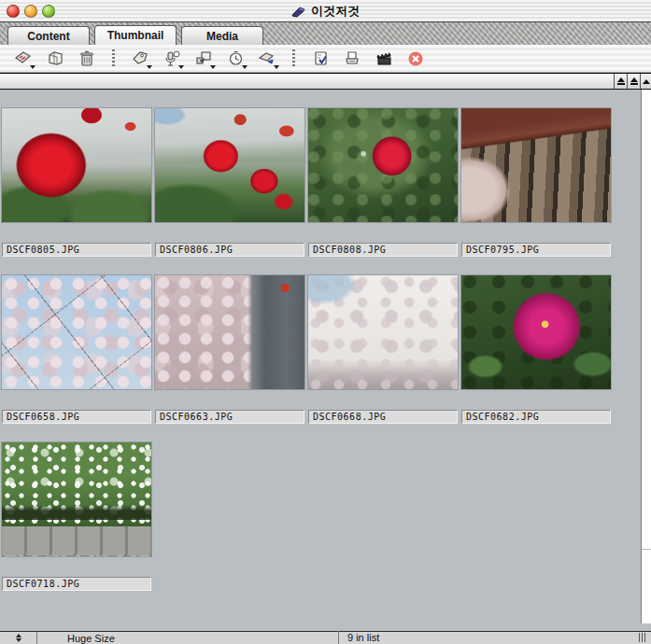  I want to click on thumbnail-cell: DSCF0795.JPG, so click(536, 183).